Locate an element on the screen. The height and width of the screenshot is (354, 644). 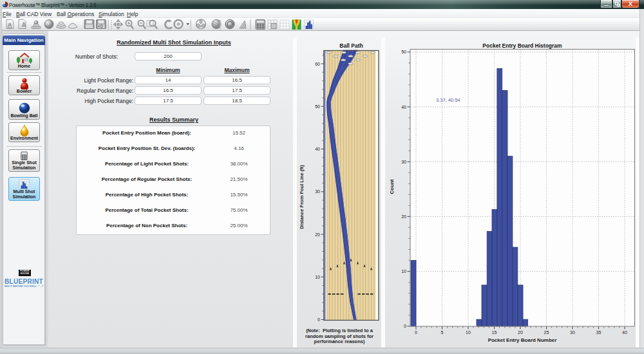
svg-text: 3.37, 40.54 is located at coordinates (448, 100).